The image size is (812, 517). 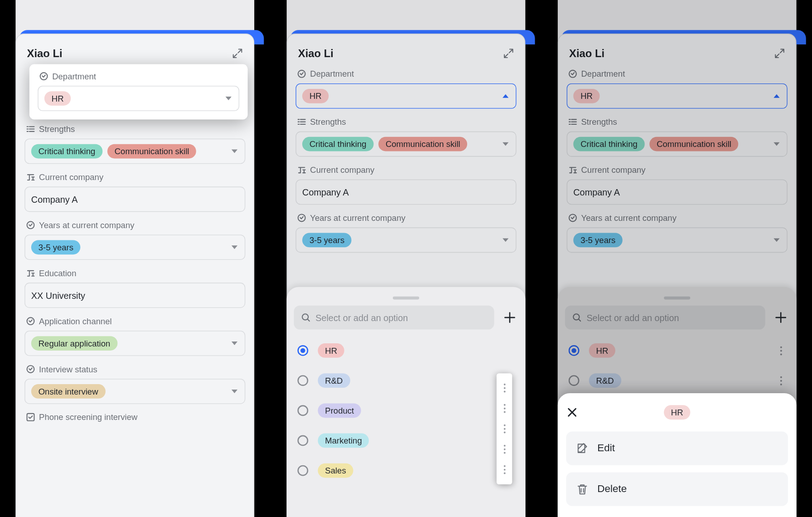 I want to click on pill-department: HR, so click(x=58, y=98).